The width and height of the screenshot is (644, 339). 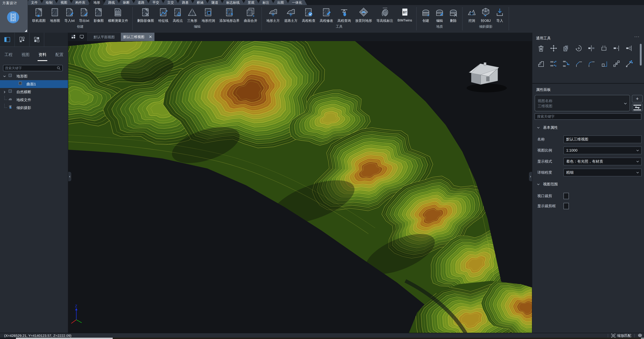 I want to click on menu-tab-14: 标志标线, so click(x=233, y=2).